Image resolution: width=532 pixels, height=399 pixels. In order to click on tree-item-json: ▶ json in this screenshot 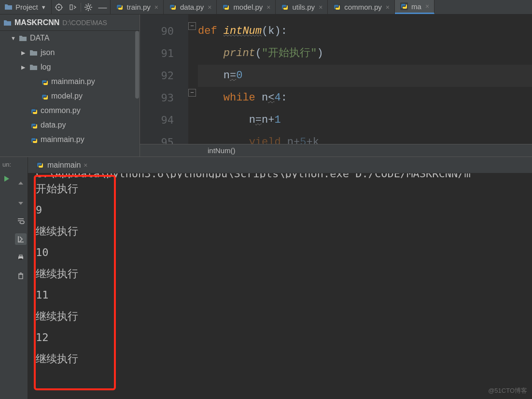, I will do `click(70, 53)`.